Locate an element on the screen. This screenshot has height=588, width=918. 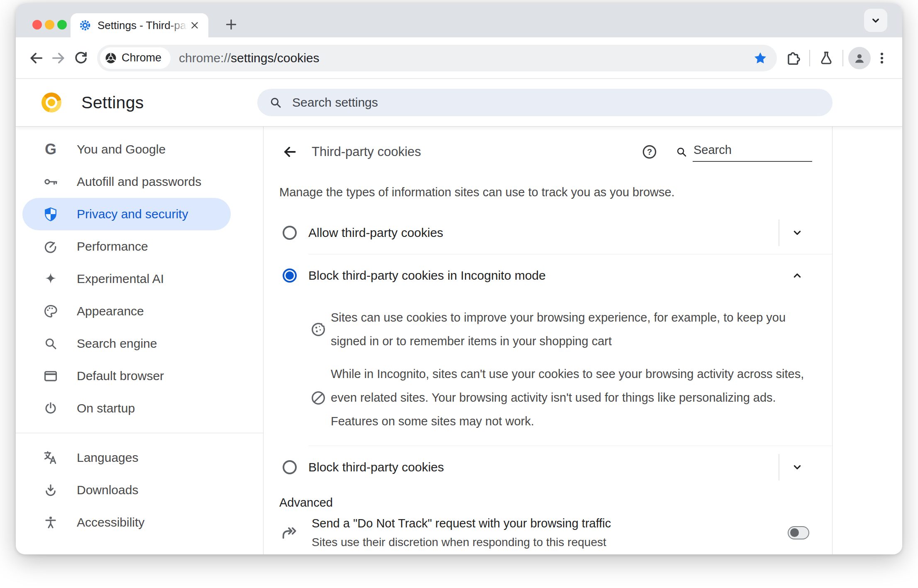
page-title: Third-party cookies is located at coordinates (366, 152).